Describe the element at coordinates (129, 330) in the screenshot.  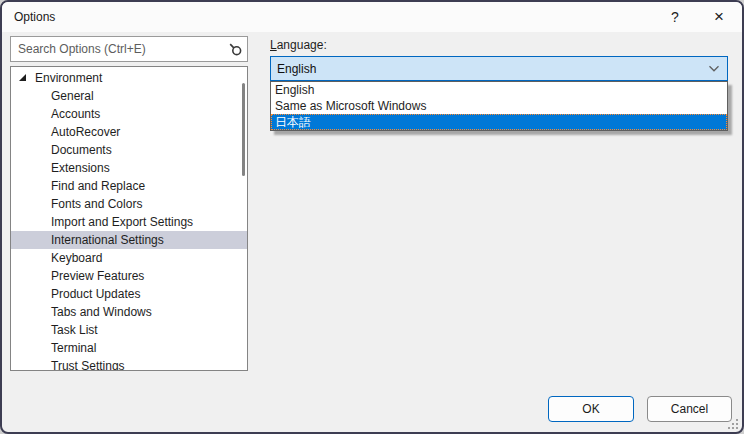
I see `tree-item: Task List` at that location.